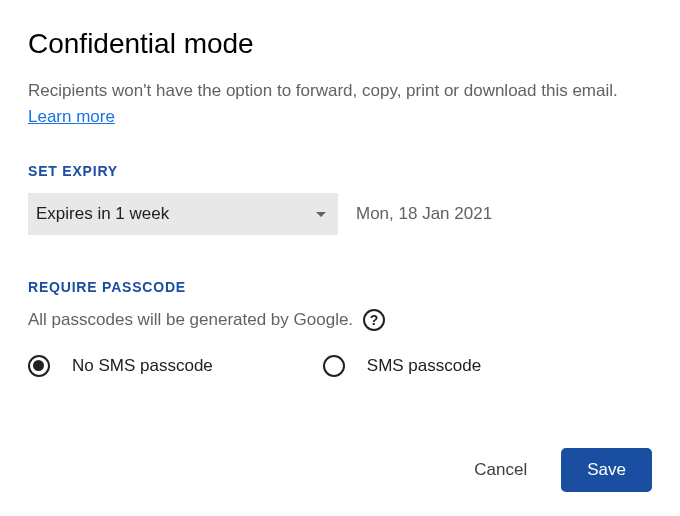  Describe the element at coordinates (340, 214) in the screenshot. I see `expiry-row: Expires in 1 week Mon, 18 Jan 2021` at that location.